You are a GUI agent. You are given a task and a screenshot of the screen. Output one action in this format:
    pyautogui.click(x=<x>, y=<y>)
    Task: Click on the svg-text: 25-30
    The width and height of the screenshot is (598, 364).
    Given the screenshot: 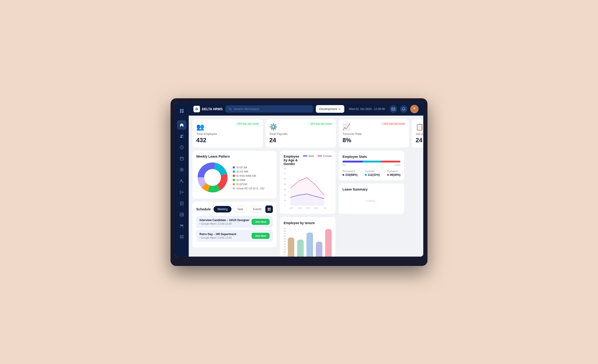 What is the action you would take?
    pyautogui.click(x=299, y=208)
    